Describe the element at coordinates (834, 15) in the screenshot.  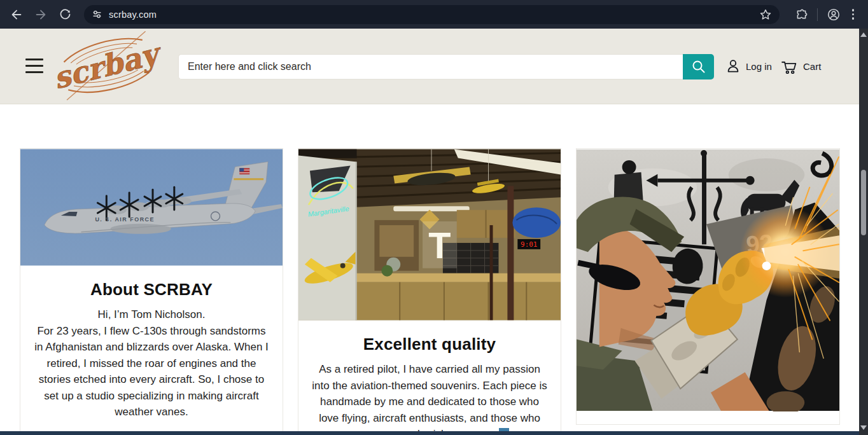
I see `profile-icon` at that location.